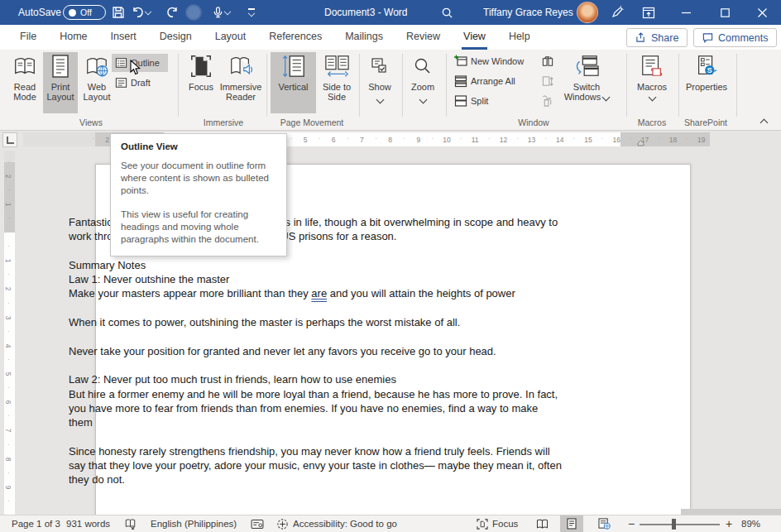 This screenshot has height=532, width=781. Describe the element at coordinates (587, 12) in the screenshot. I see `avatar` at that location.